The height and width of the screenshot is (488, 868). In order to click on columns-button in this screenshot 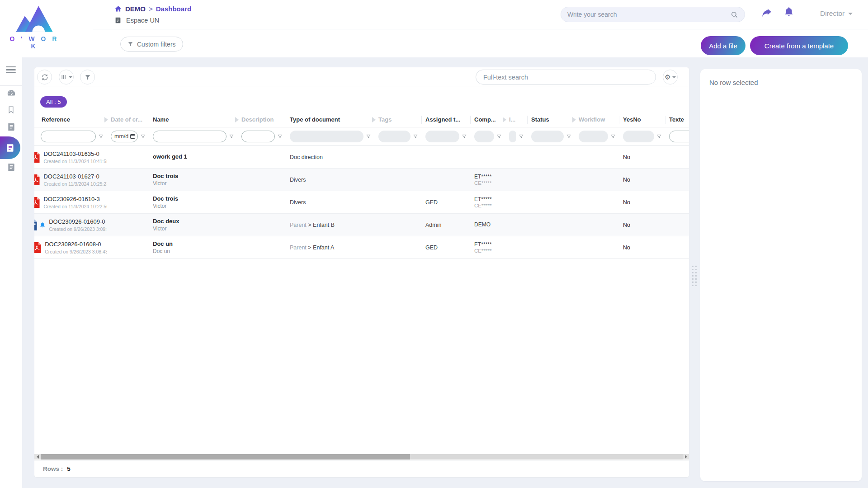, I will do `click(66, 77)`.